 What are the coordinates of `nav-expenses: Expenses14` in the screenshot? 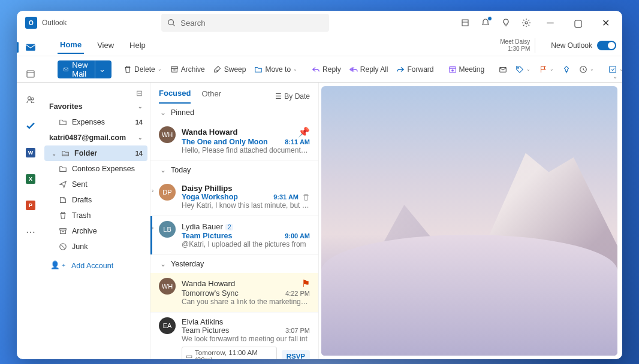 It's located at (96, 122).